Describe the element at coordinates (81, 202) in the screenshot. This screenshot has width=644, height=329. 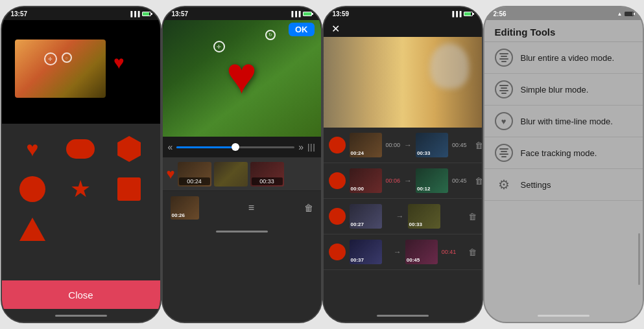
I see `shape-grid: ♥ ★` at that location.